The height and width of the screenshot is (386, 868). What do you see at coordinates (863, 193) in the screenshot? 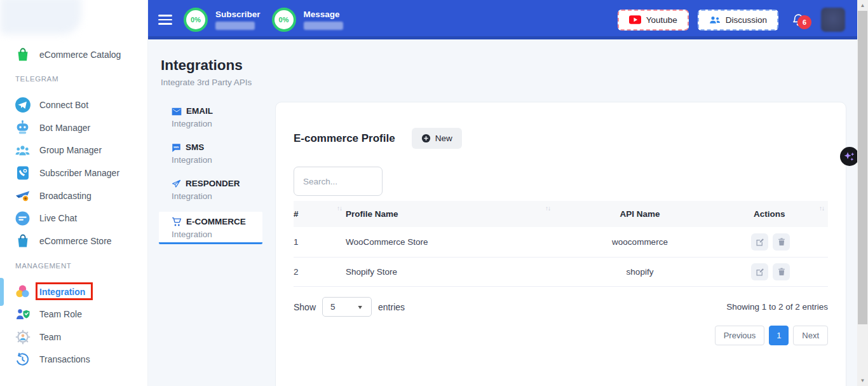
I see `vertical-scrollbar: ▲ ▼` at bounding box center [863, 193].